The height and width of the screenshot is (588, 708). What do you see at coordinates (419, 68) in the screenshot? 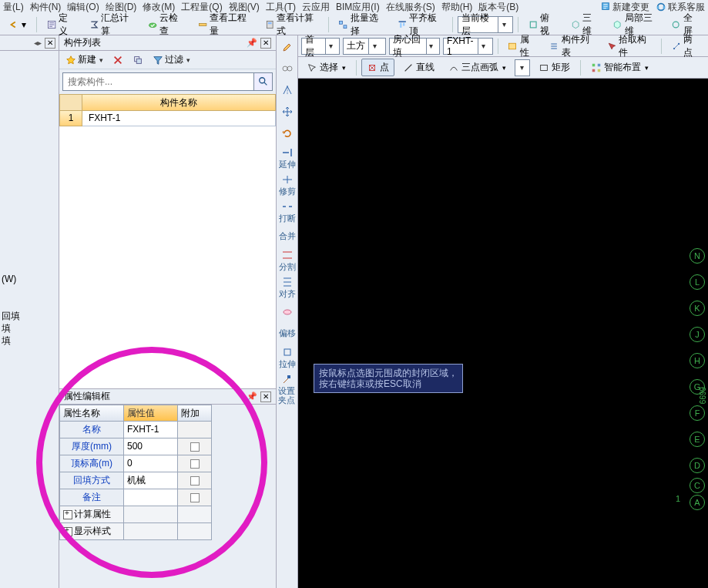
I see `line-button: 直线` at bounding box center [419, 68].